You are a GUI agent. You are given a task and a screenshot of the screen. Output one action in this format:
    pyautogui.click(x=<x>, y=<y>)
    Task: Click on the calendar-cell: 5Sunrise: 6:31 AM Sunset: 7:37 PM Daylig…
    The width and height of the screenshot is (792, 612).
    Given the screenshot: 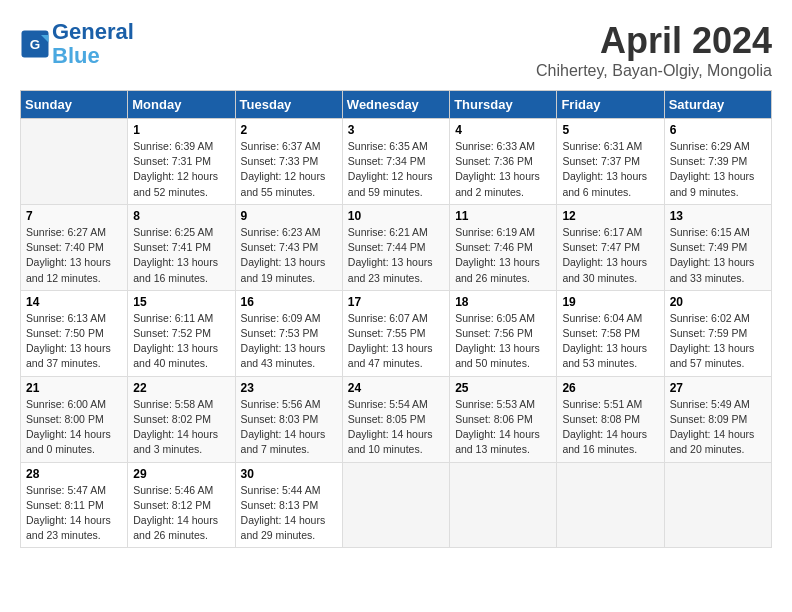 What is the action you would take?
    pyautogui.click(x=610, y=162)
    